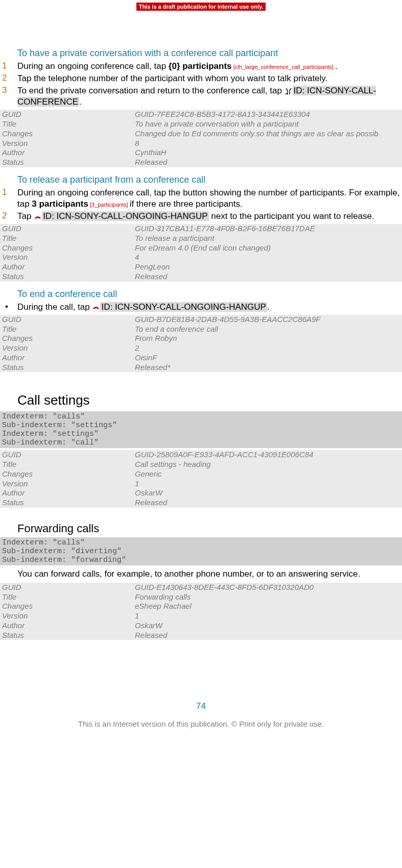 This screenshot has width=402, height=868. What do you see at coordinates (201, 7) in the screenshot?
I see `draft-banner-text: This is a draft publication for internal…` at bounding box center [201, 7].